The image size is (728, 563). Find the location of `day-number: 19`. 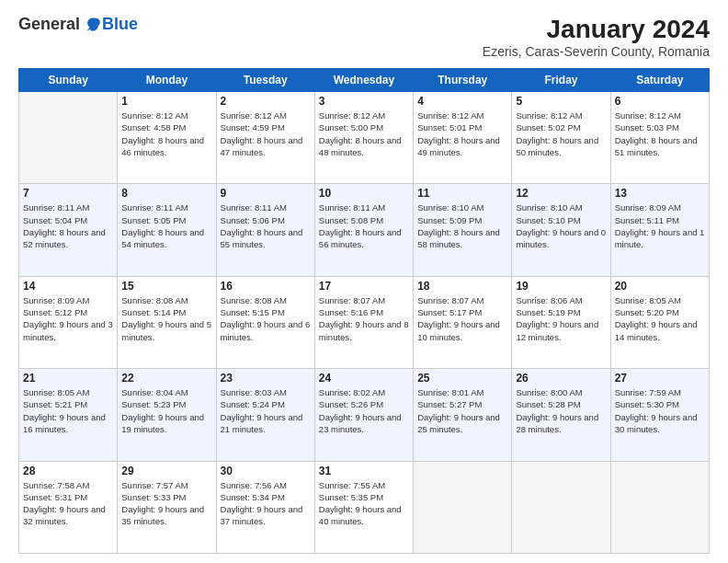

day-number: 19 is located at coordinates (561, 286).